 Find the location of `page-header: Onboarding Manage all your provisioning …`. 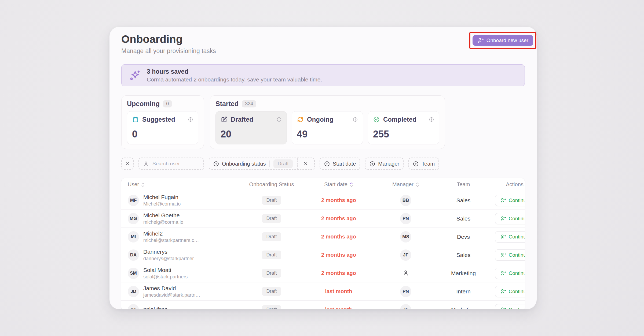

page-header: Onboarding Manage all your provisioning … is located at coordinates (323, 44).